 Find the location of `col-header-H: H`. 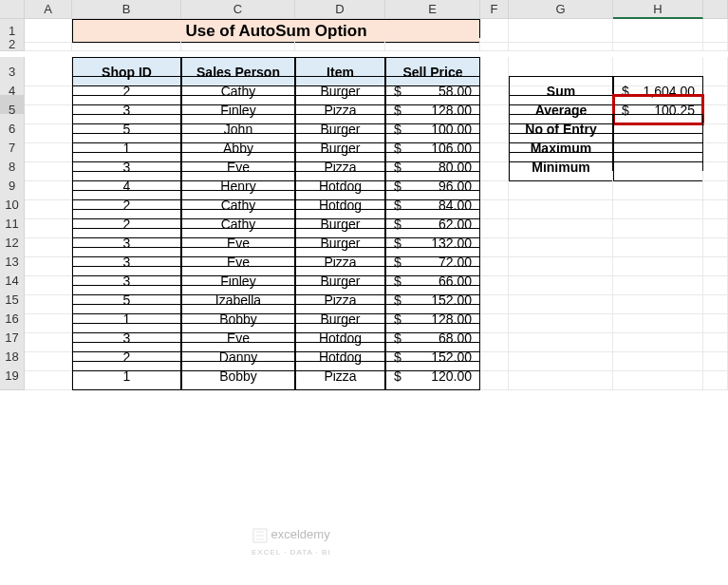

col-header-H: H is located at coordinates (659, 9).